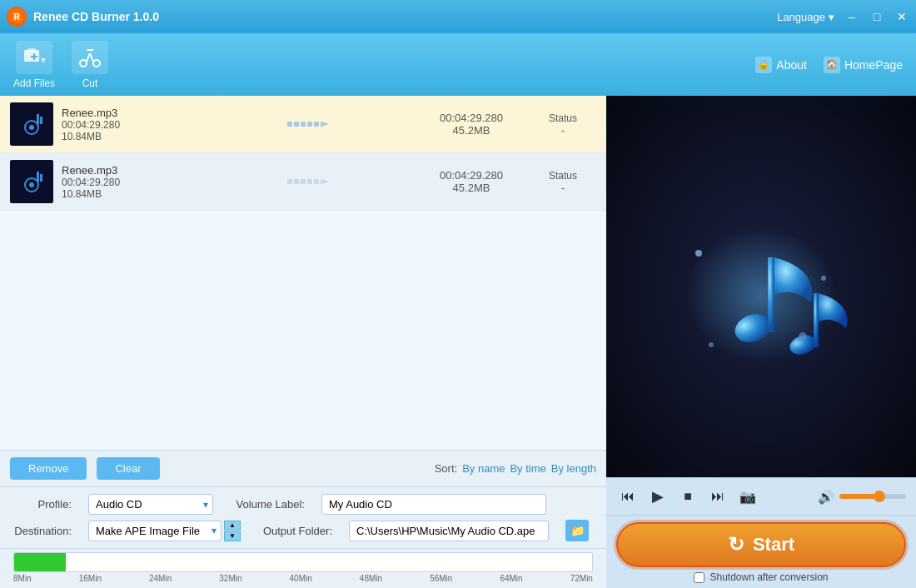 This screenshot has width=916, height=588. I want to click on destination-select: Make APE Image File, so click(155, 531).